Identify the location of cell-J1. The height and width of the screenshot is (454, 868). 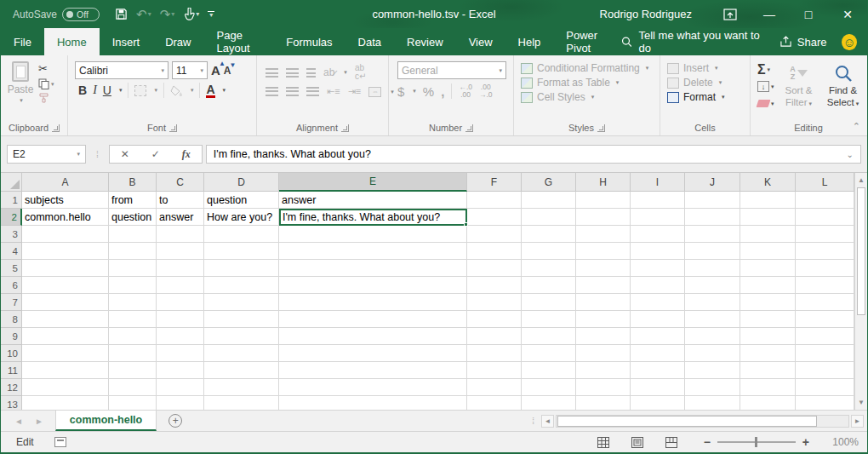
(713, 200).